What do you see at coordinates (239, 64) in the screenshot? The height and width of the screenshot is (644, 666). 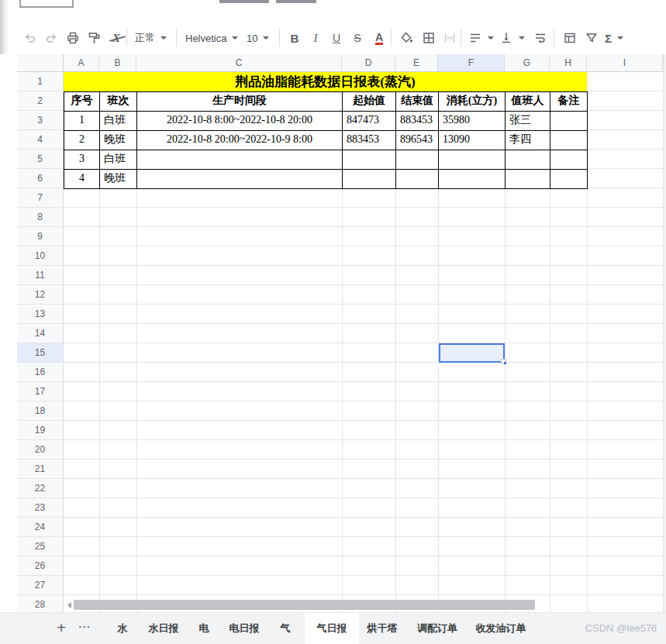 I see `column-header-C: C` at bounding box center [239, 64].